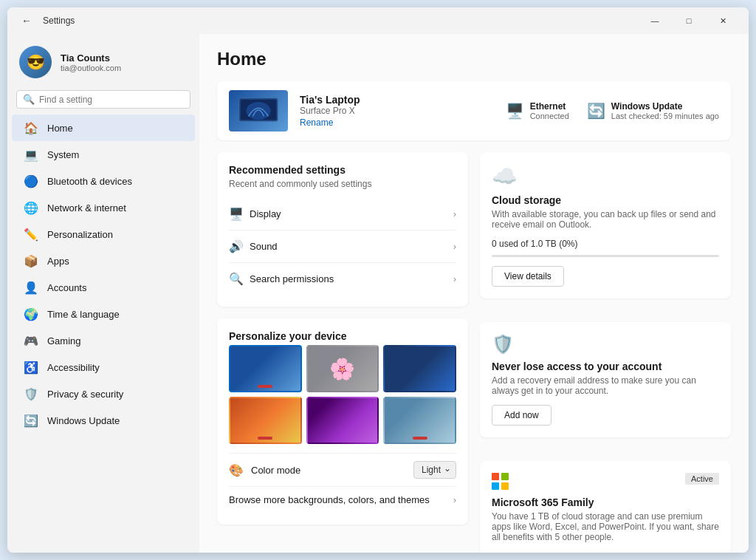 The width and height of the screenshot is (756, 560). I want to click on cloud-description: With available storage, you can back up …, so click(605, 219).